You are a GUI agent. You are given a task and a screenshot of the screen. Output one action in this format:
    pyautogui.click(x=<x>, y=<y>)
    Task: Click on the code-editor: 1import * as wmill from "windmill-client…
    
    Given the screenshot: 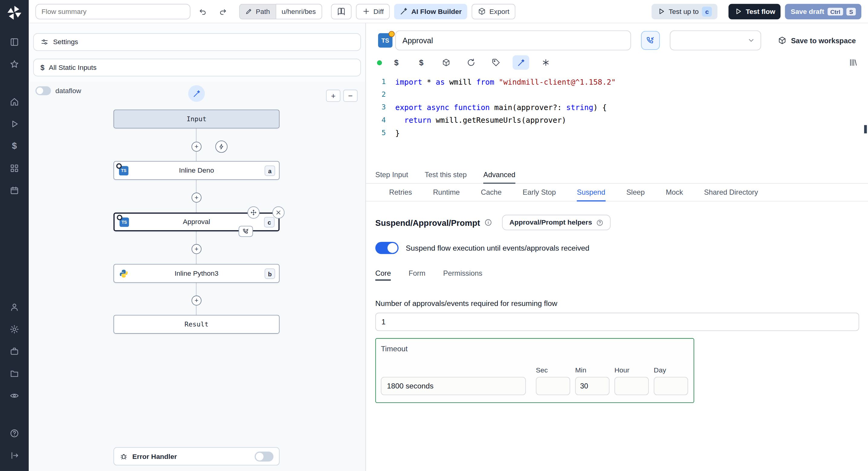 What is the action you would take?
    pyautogui.click(x=617, y=119)
    